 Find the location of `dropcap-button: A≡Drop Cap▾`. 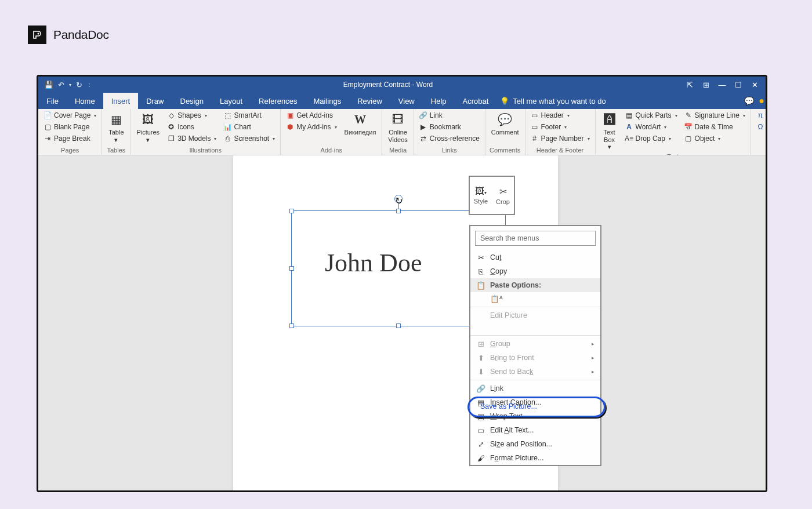

dropcap-button: A≡Drop Cap▾ is located at coordinates (651, 139).